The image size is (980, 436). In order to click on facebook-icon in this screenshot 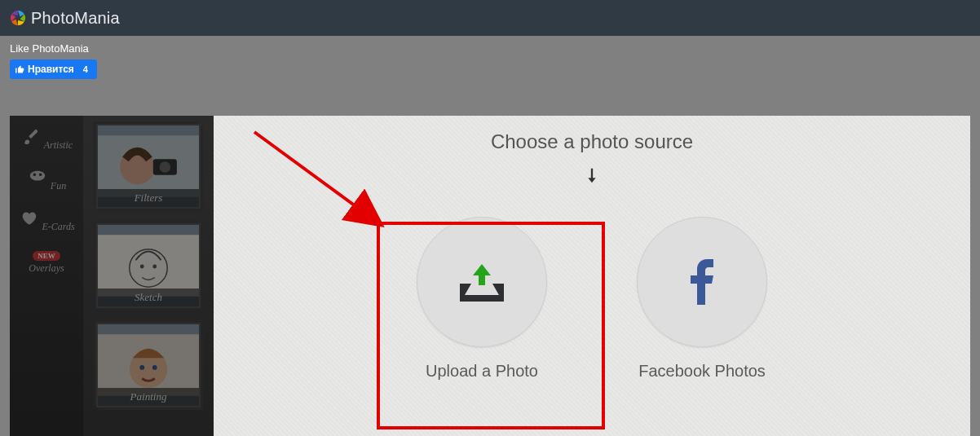, I will do `click(702, 282)`.